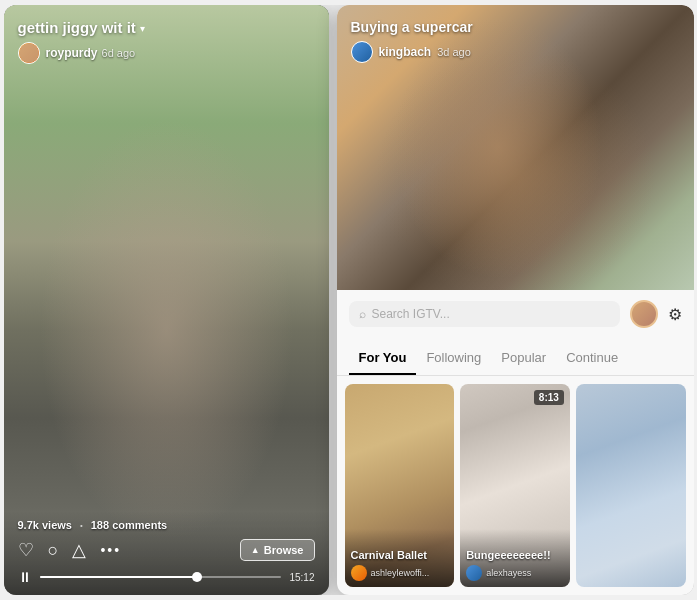 The image size is (697, 600). I want to click on comment-icon: ○, so click(54, 550).